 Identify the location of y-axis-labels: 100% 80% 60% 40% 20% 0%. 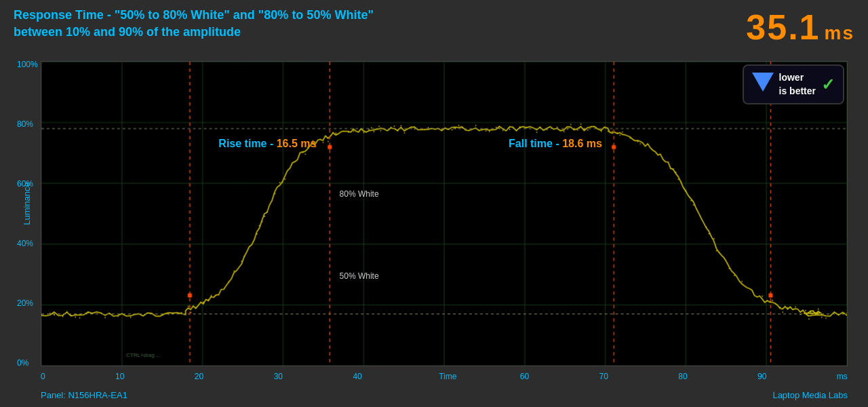
(27, 214).